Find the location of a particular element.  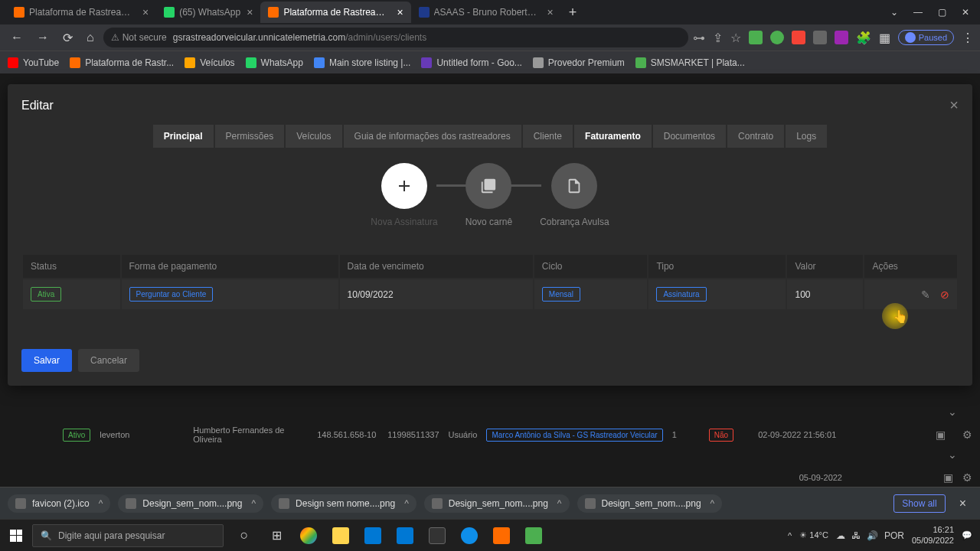

download-item: favicon (2).ico^ is located at coordinates (59, 504).